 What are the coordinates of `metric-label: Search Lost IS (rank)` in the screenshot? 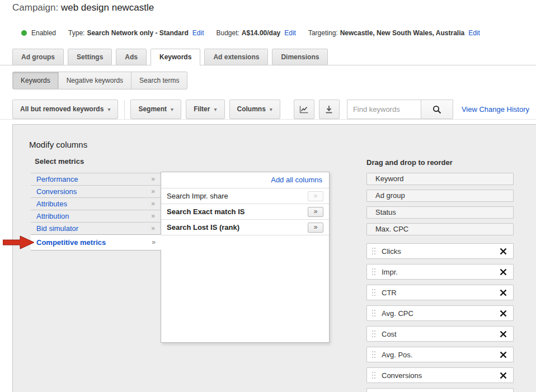 It's located at (203, 227).